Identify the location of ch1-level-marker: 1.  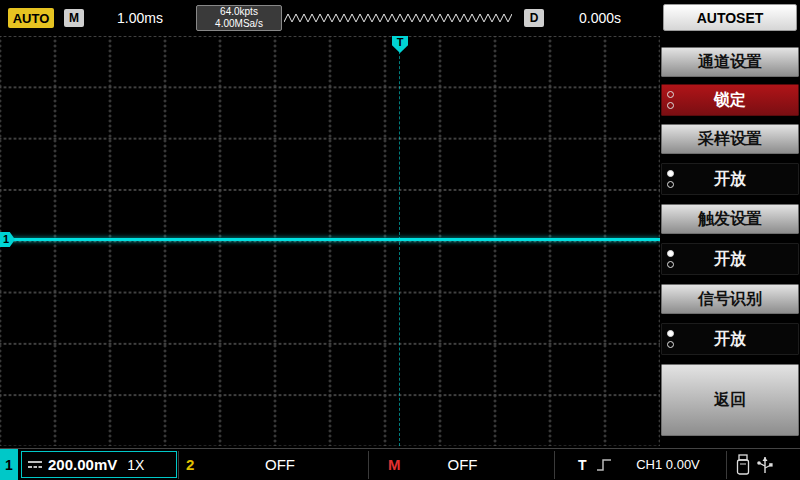
(8, 240).